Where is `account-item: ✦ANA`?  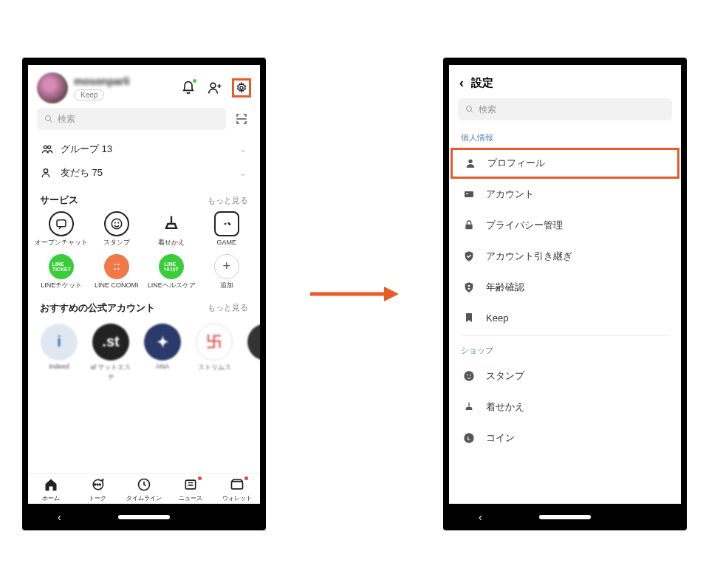
account-item: ✦ANA is located at coordinates (162, 353).